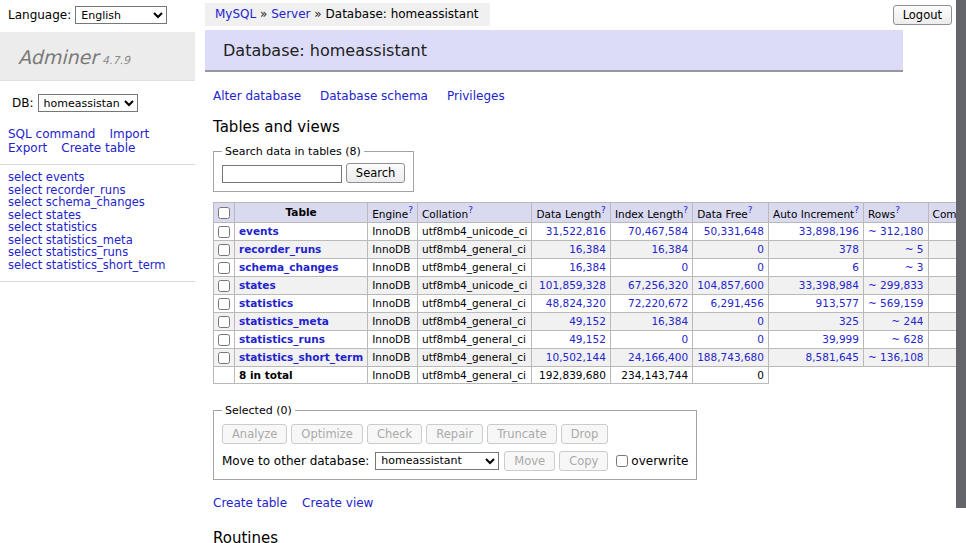  I want to click on check-button: Check, so click(394, 434).